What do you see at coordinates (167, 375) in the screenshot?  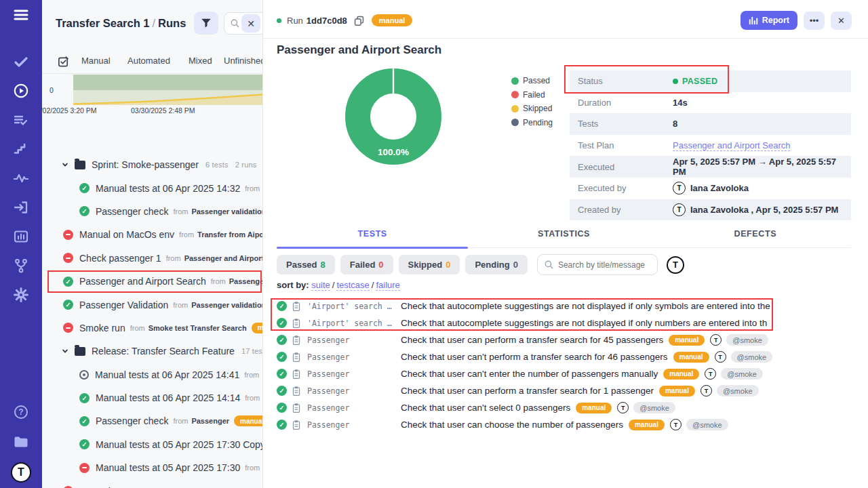 I see `run-label: Manual tests at 06 Apr 2025 14:41` at bounding box center [167, 375].